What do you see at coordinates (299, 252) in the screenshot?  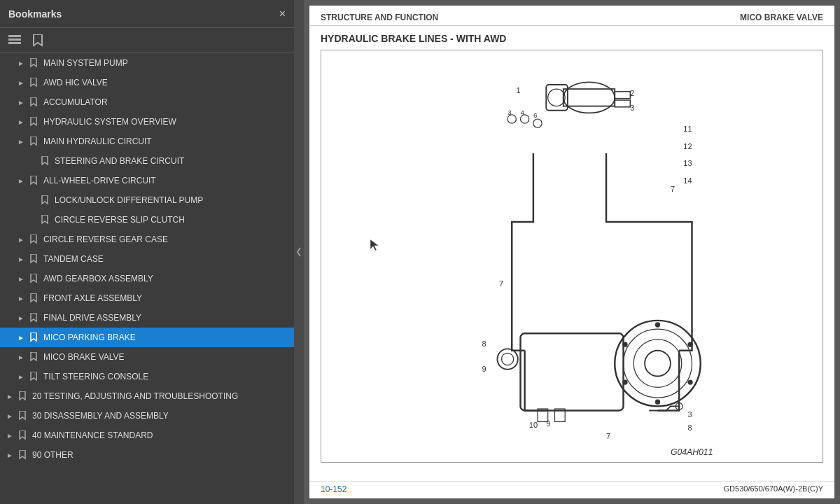 I see `sidebar-collapse-handle` at bounding box center [299, 252].